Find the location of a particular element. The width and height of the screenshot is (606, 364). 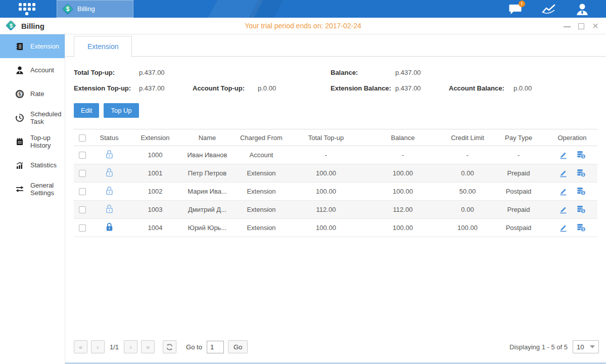

taskbar-item-billing: $ Billing is located at coordinates (95, 9).